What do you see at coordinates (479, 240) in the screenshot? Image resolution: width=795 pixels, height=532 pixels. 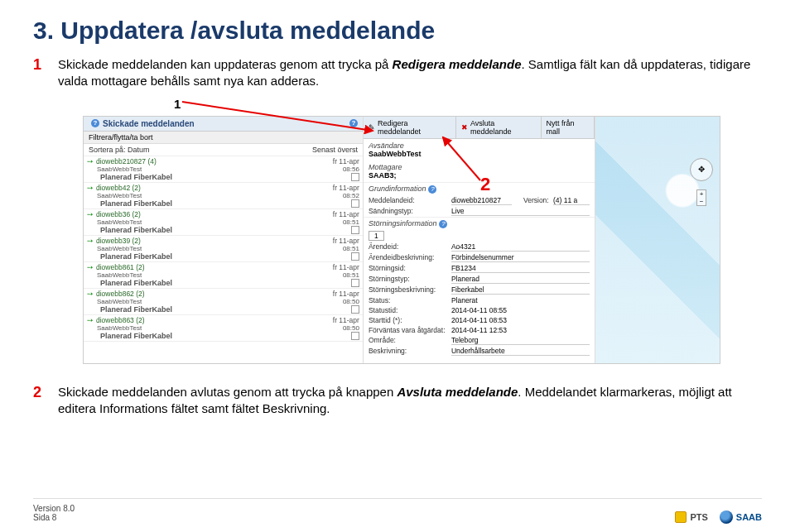 I see `detail-column: ✎Redigera meddelandet ✖Avsluta meddeland…` at bounding box center [479, 240].